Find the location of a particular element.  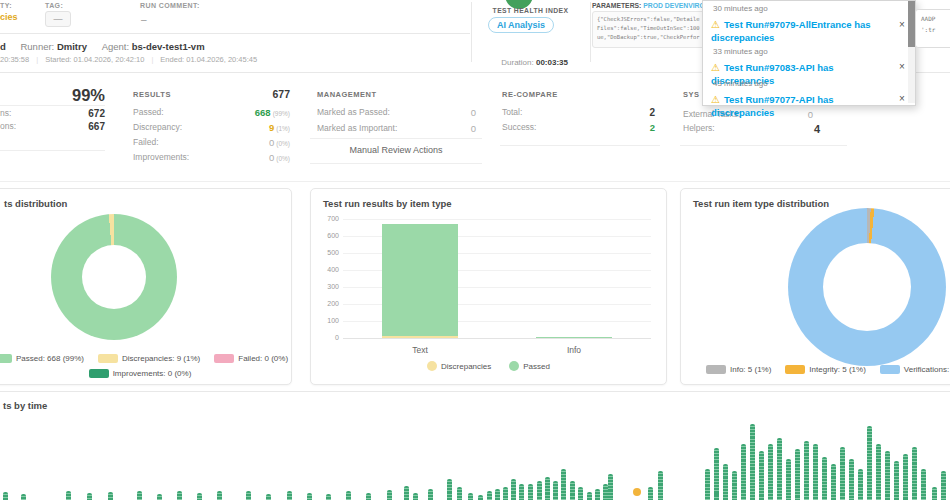

legend-swatch is located at coordinates (224, 358).